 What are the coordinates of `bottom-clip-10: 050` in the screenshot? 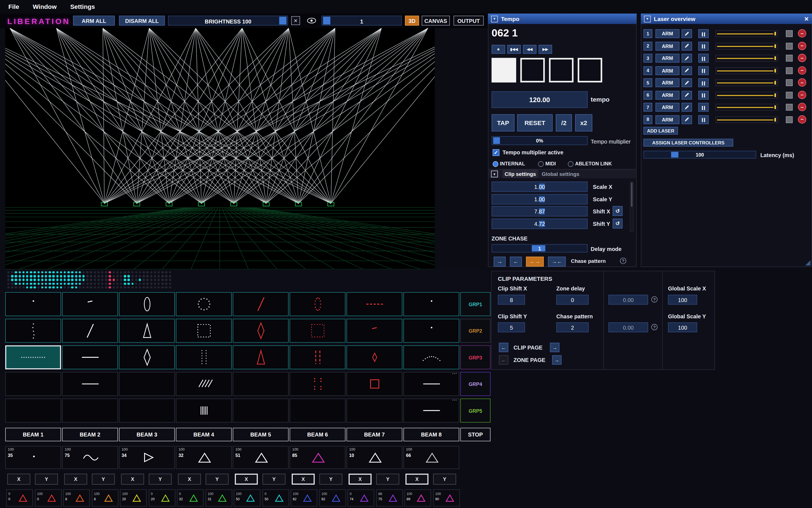 It's located at (276, 498).